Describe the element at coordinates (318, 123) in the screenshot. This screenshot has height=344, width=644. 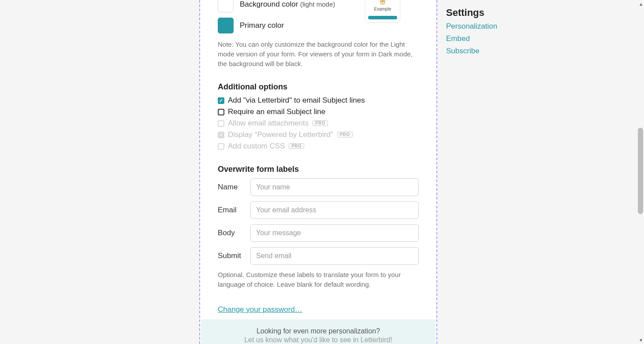
I see `option-attachments: Allow email attachments PRO` at that location.